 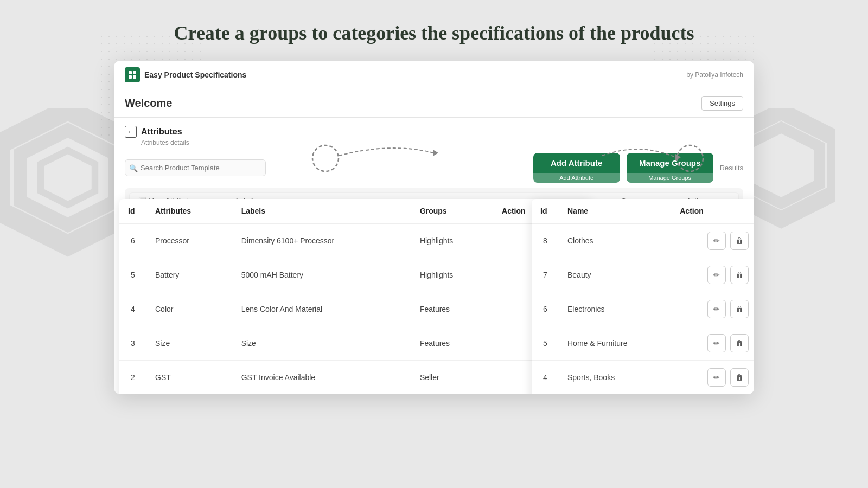 What do you see at coordinates (190, 377) in the screenshot?
I see `attr-name: GST` at bounding box center [190, 377].